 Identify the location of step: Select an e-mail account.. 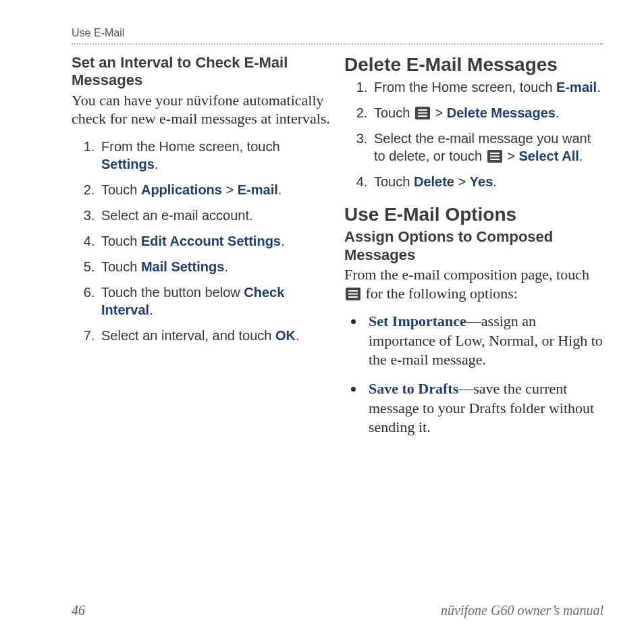
(215, 215).